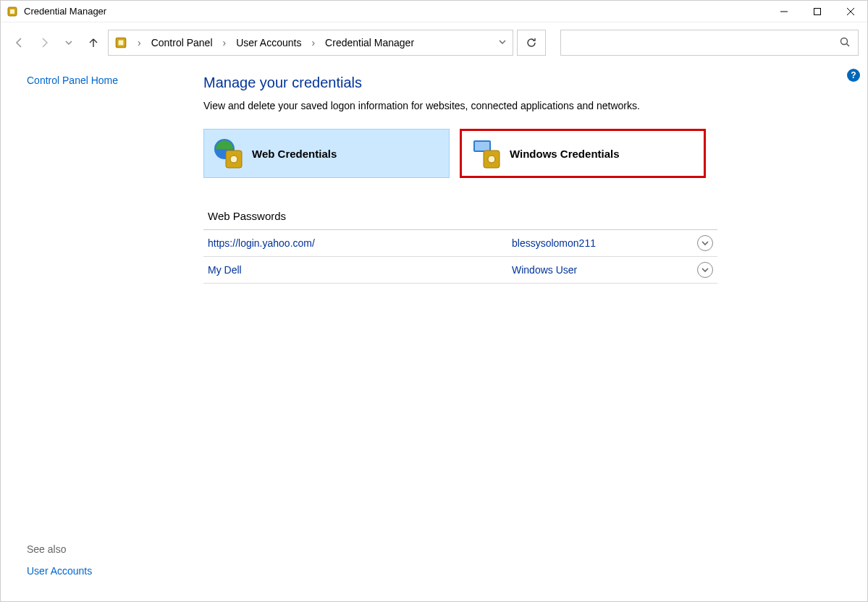 The width and height of the screenshot is (868, 602). What do you see at coordinates (59, 571) in the screenshot?
I see `user-accounts-link: User Accounts` at bounding box center [59, 571].